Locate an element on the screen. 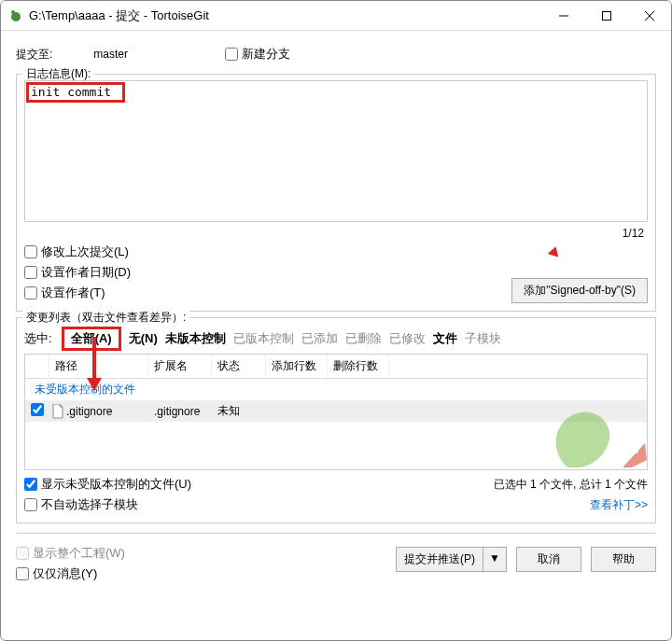 The width and height of the screenshot is (672, 641). filter-files: 文件 is located at coordinates (445, 339).